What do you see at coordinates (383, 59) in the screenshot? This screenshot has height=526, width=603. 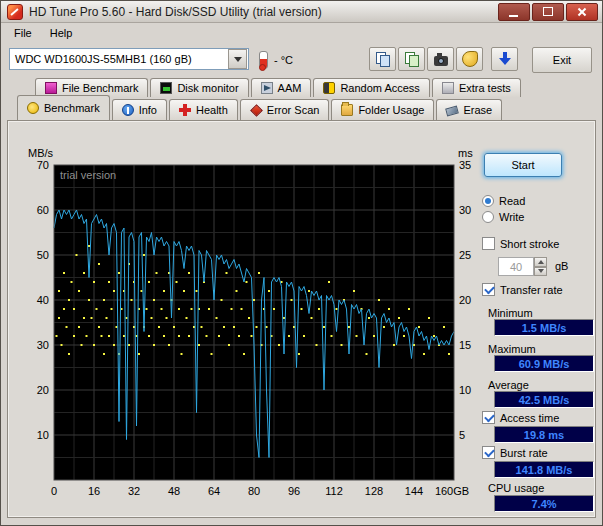 I see `copy-icon` at bounding box center [383, 59].